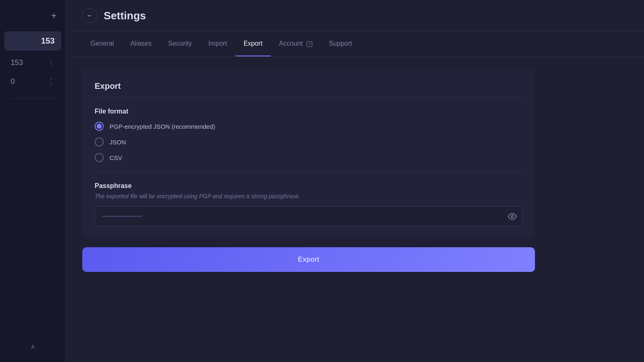 The height and width of the screenshot is (362, 644). Describe the element at coordinates (51, 63) in the screenshot. I see `sidebar-item-1-menu: ⋮` at that location.